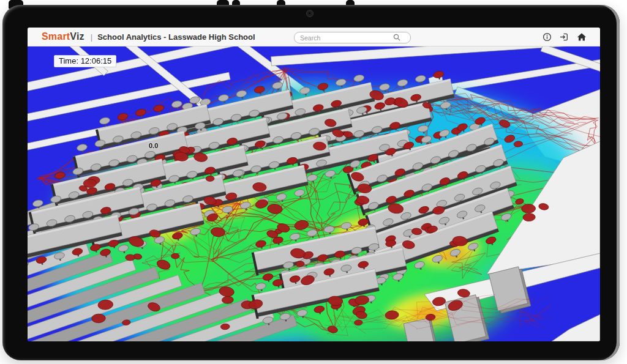  What do you see at coordinates (353, 38) in the screenshot?
I see `search-input` at bounding box center [353, 38].